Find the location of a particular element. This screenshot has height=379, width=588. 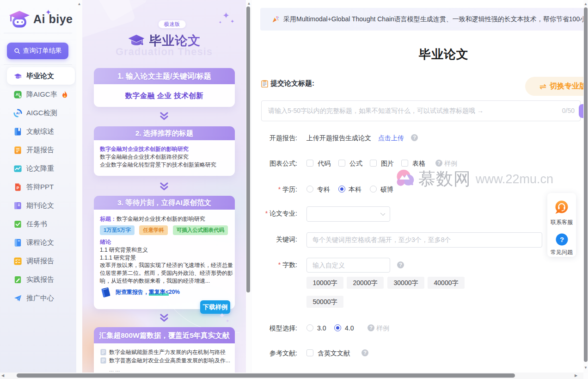

customer-service-icon is located at coordinates (562, 207).